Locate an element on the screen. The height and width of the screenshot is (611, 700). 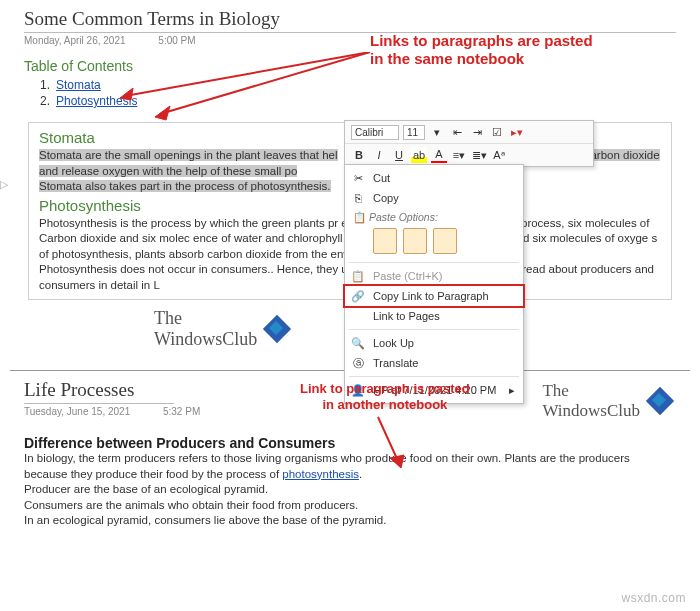
annotation-bottom: Link to paragraph is pasted in another n… is located at coordinates (385, 396).